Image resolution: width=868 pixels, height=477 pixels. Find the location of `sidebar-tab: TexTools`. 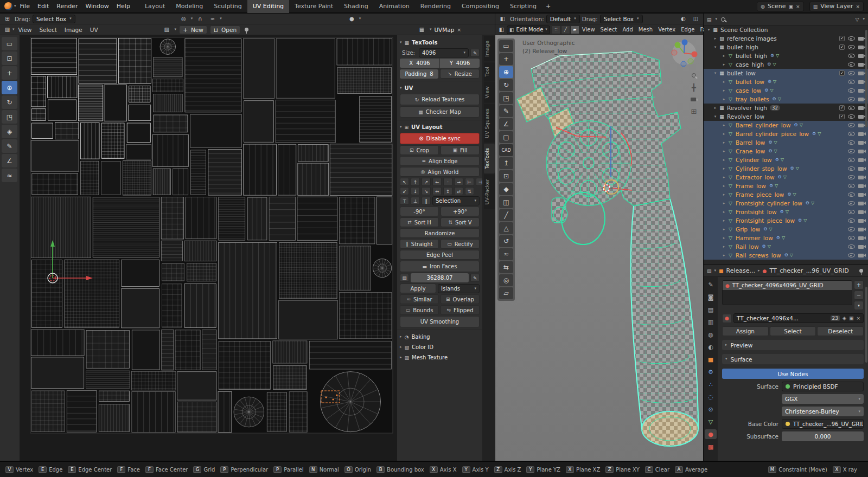

sidebar-tab: TexTools is located at coordinates (489, 158).